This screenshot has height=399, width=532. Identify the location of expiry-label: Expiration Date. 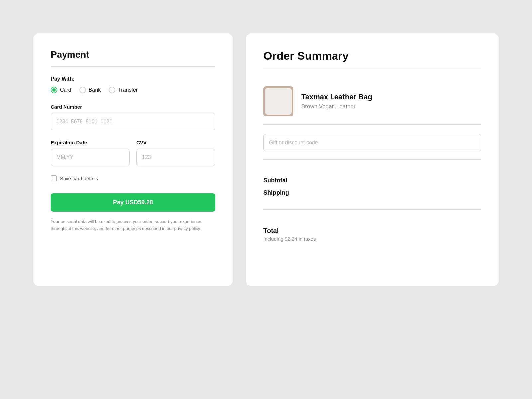
(90, 142).